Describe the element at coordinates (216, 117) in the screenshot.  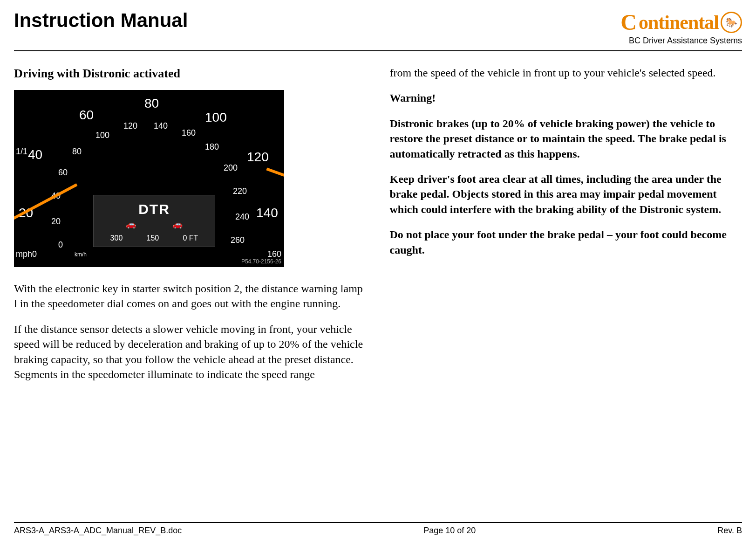
I see `gauge-outer-100: 100` at that location.